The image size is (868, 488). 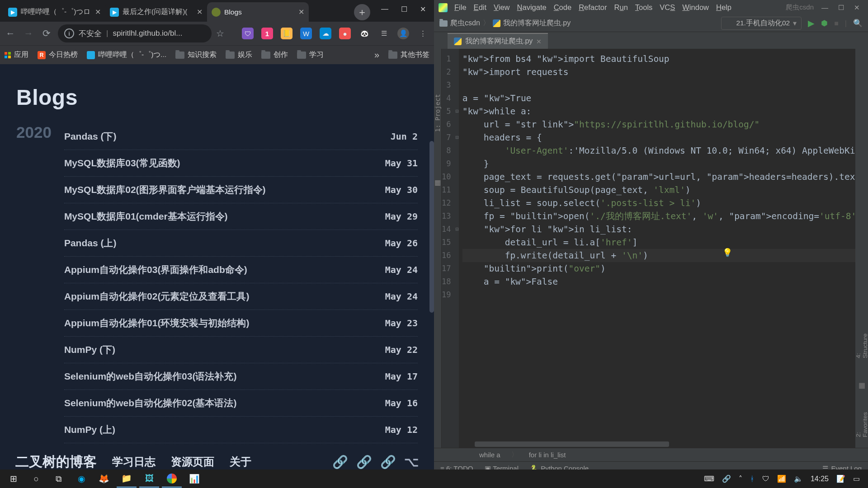 What do you see at coordinates (562, 7) in the screenshot?
I see `menu-code: Code` at bounding box center [562, 7].